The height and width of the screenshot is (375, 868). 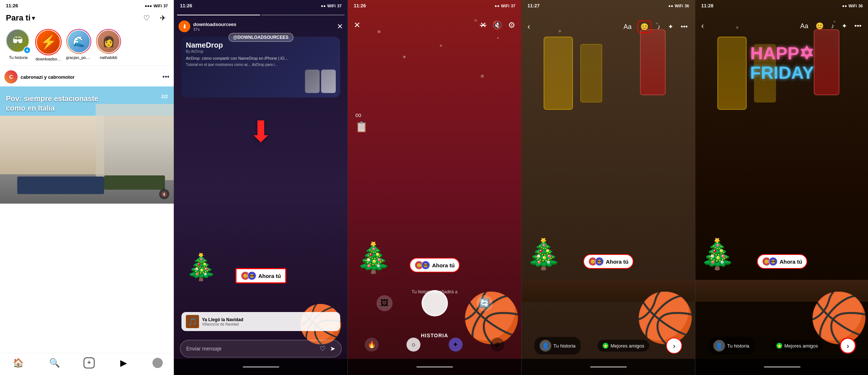 What do you see at coordinates (435, 303) in the screenshot?
I see `capture-button` at bounding box center [435, 303].